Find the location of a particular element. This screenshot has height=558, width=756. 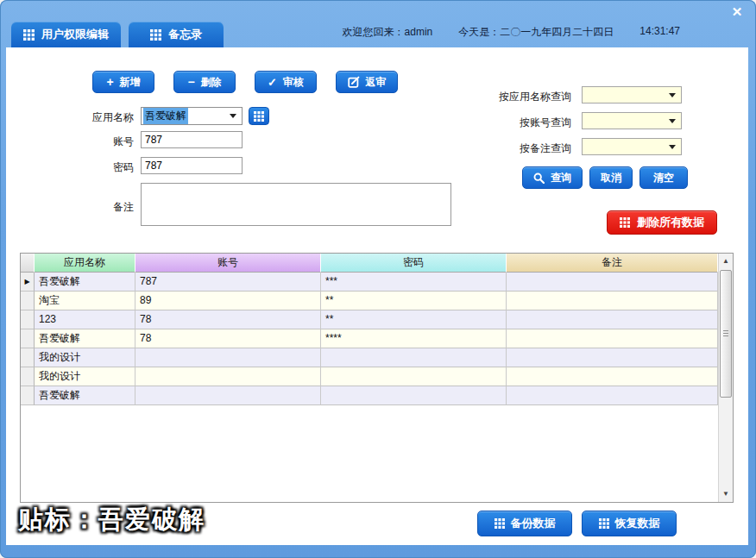

cancel-button: 取消 is located at coordinates (611, 178).